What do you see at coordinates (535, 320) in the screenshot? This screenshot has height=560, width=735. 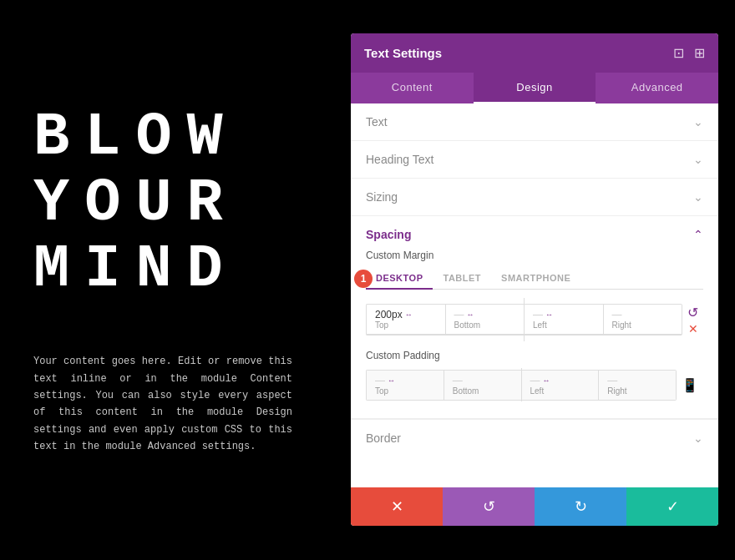 I see `margin-inputs-container: 200px ↔ Top — ↔ Bottom` at bounding box center [535, 320].